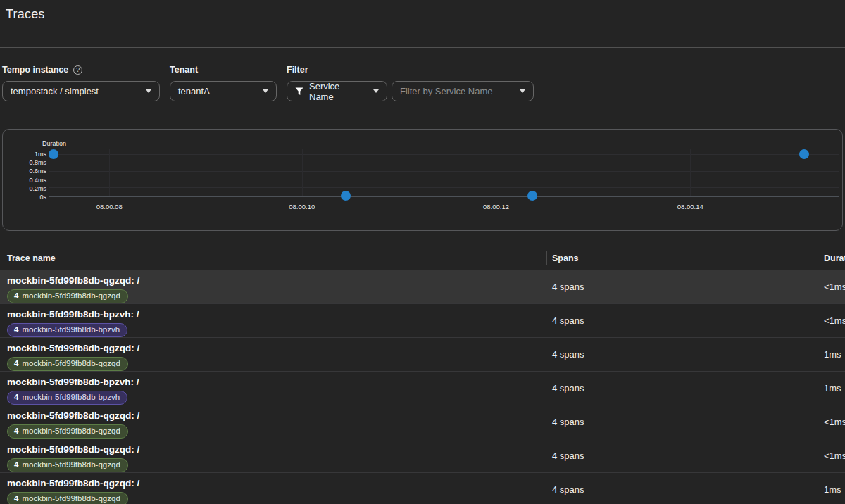 This screenshot has width=845, height=504. I want to click on y-tick-label: 0.4ms, so click(38, 180).